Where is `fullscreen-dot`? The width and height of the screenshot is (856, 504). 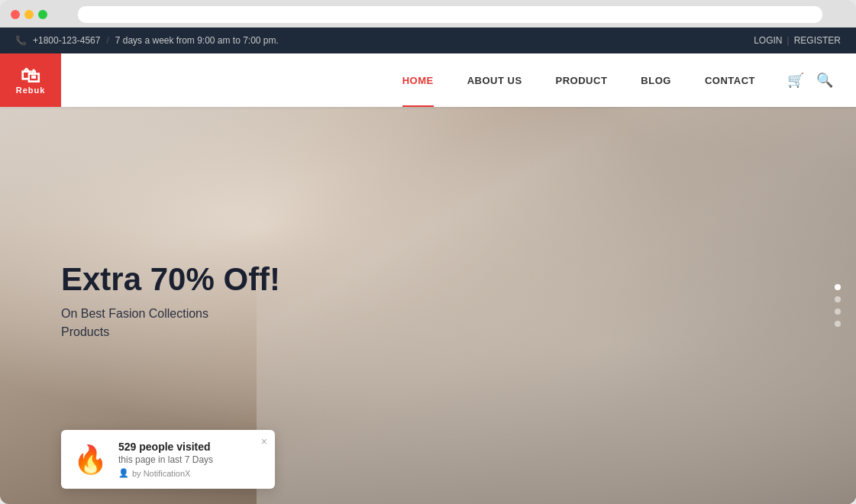 fullscreen-dot is located at coordinates (43, 15).